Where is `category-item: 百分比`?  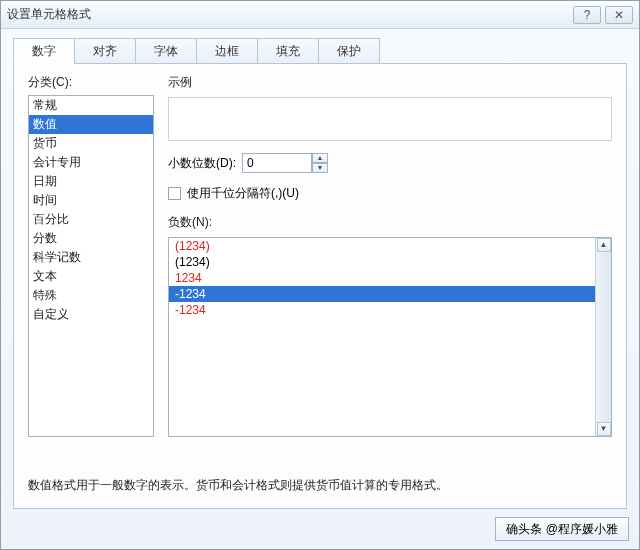 category-item: 百分比 is located at coordinates (91, 220).